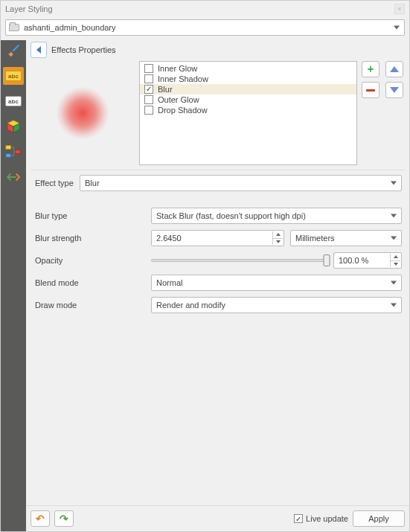 The width and height of the screenshot is (410, 532). What do you see at coordinates (83, 113) in the screenshot?
I see `effect-preview` at bounding box center [83, 113].